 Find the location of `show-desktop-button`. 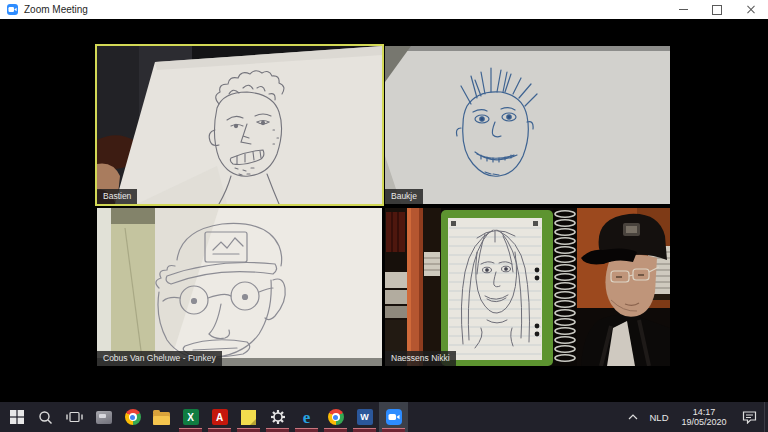

show-desktop-button is located at coordinates (766, 417).